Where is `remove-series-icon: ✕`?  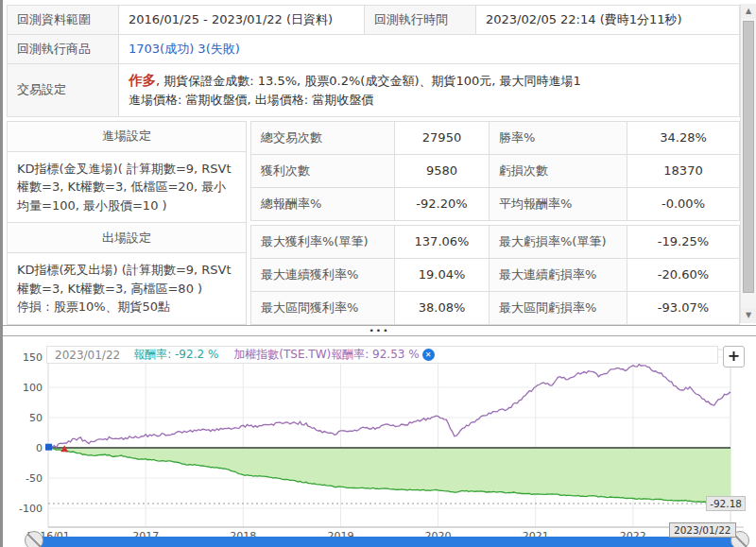
remove-series-icon: ✕ is located at coordinates (429, 355).